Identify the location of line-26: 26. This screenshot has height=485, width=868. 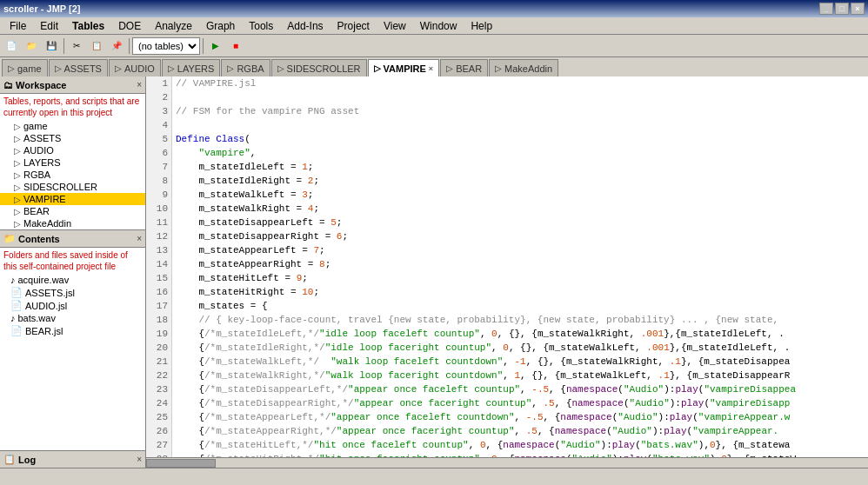
(158, 431).